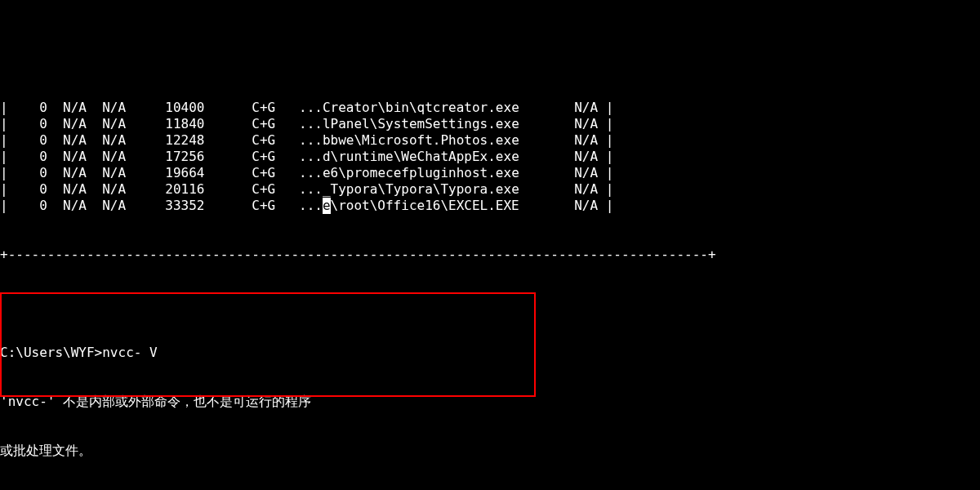  I want to click on blank-line, so click(490, 304).